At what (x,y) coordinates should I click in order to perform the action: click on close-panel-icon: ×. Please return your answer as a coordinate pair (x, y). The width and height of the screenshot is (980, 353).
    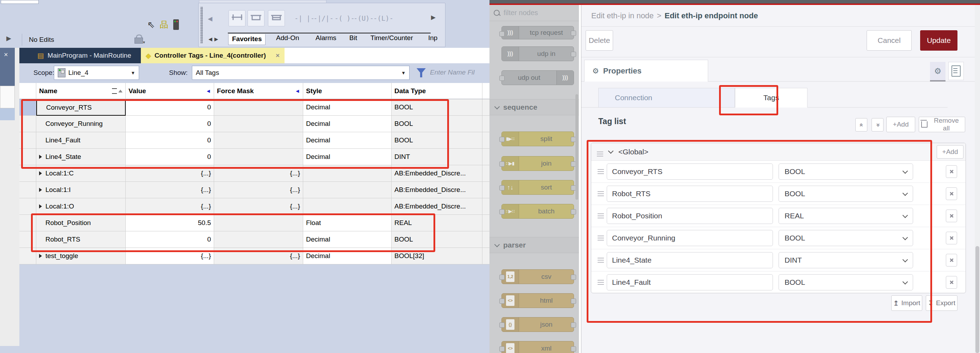
    Looking at the image, I should click on (6, 55).